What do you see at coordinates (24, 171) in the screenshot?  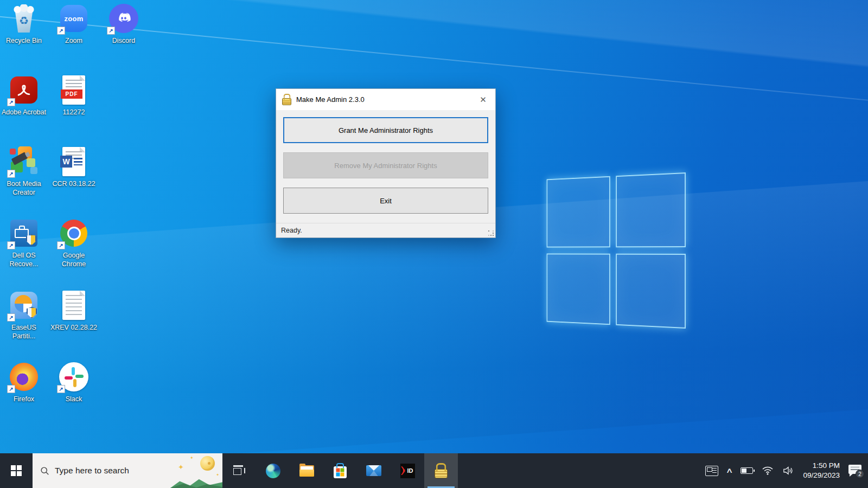 I see `desktop-icon-boot-media-creator: ↗ Boot Media Creator` at bounding box center [24, 171].